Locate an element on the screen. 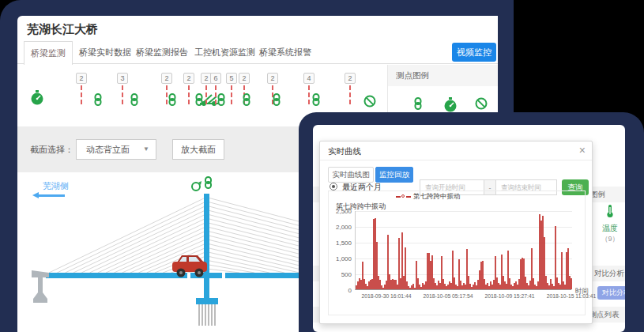  tabbar-divider is located at coordinates (258, 63).